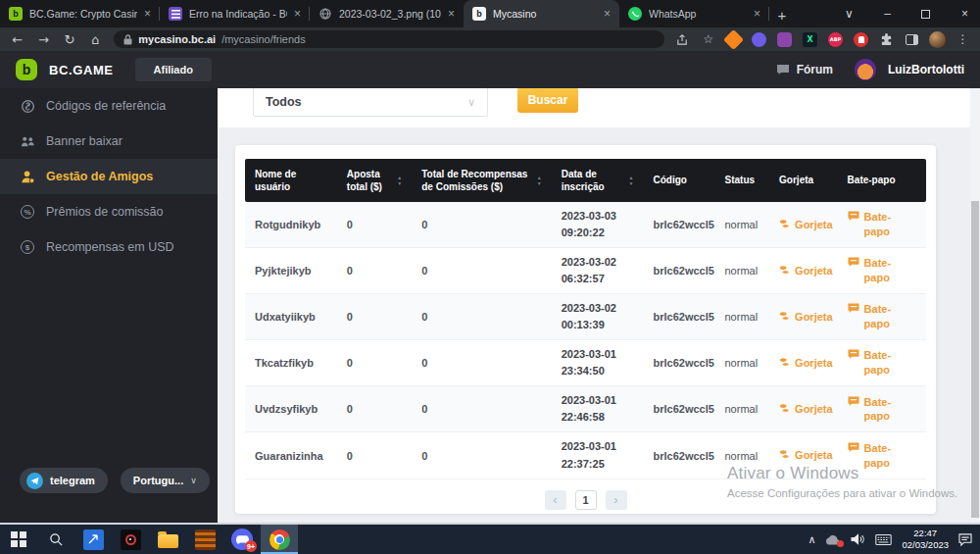  Describe the element at coordinates (925, 14) in the screenshot. I see `window-maximize-button` at that location.